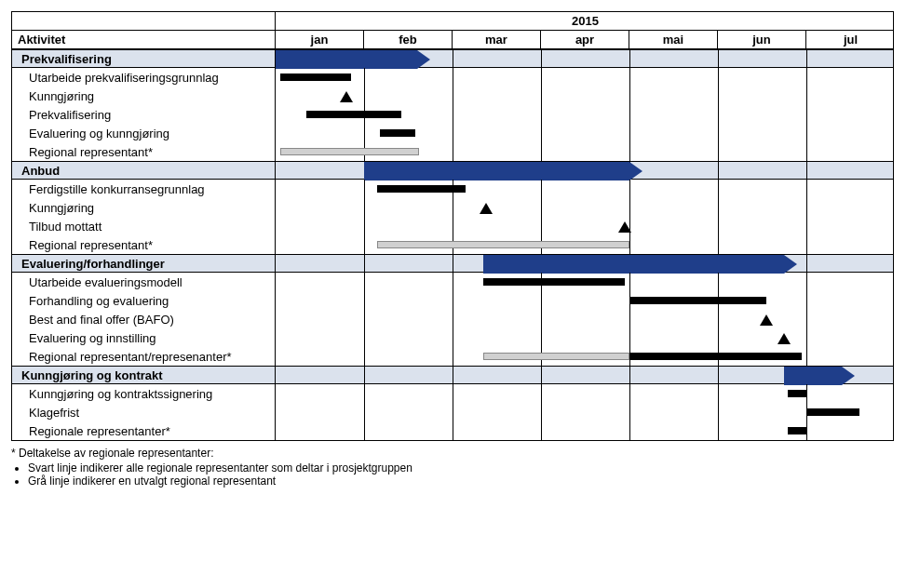 This screenshot has width=906, height=588. I want to click on milestone-p1-1-icon, so click(346, 97).